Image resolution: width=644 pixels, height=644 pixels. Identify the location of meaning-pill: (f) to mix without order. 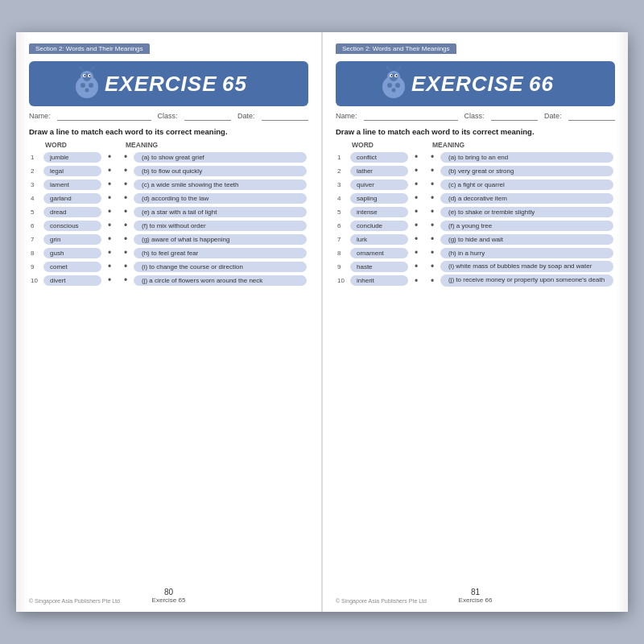
(221, 225).